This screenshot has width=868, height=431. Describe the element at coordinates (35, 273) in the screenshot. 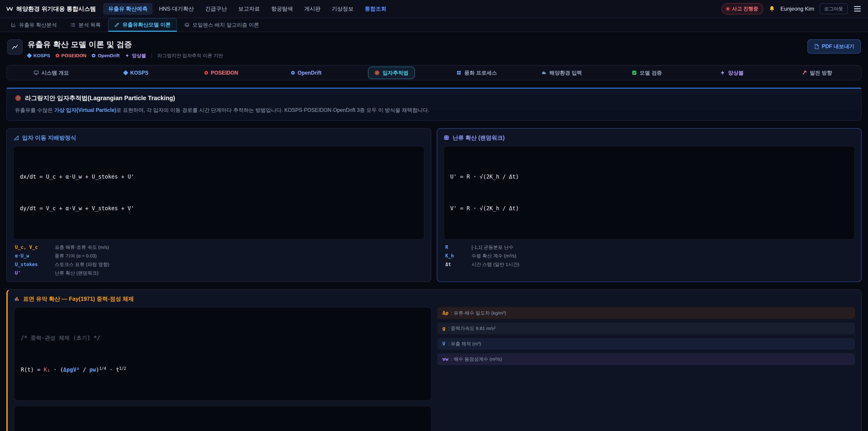

I see `legend-token: U'` at that location.